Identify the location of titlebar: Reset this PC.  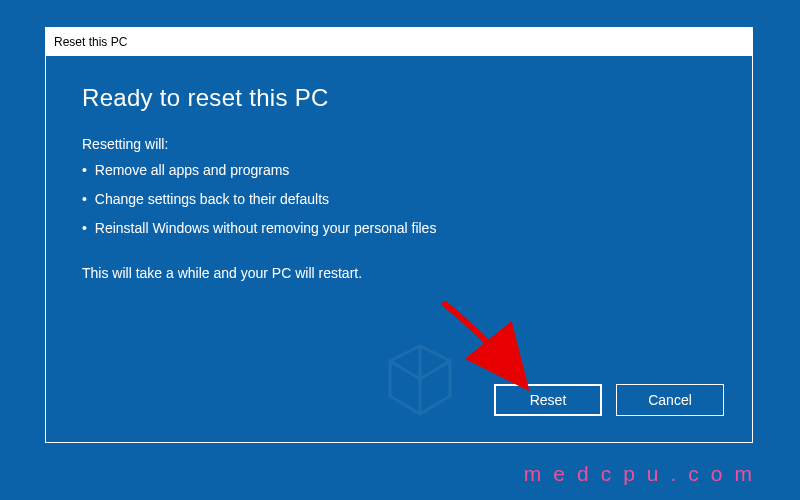
(399, 42).